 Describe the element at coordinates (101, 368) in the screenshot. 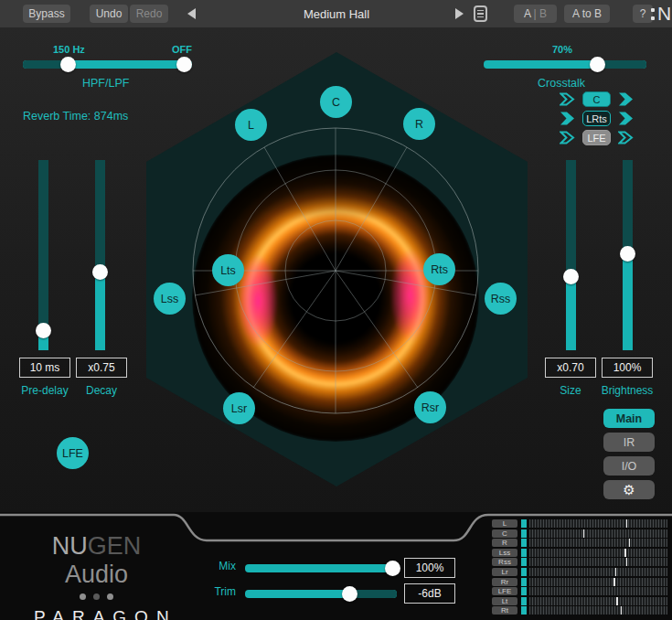

I see `decay-value: x0.75` at that location.